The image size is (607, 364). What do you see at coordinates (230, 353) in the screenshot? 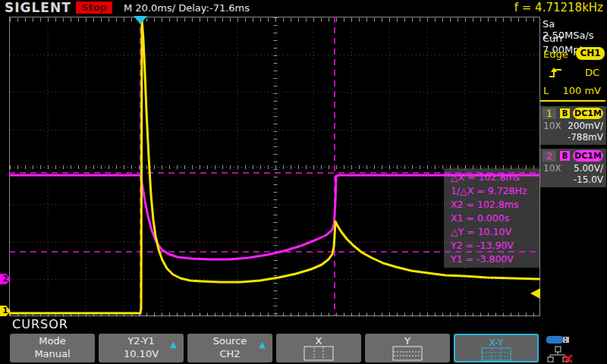
I see `button-value: CH2` at bounding box center [230, 353].